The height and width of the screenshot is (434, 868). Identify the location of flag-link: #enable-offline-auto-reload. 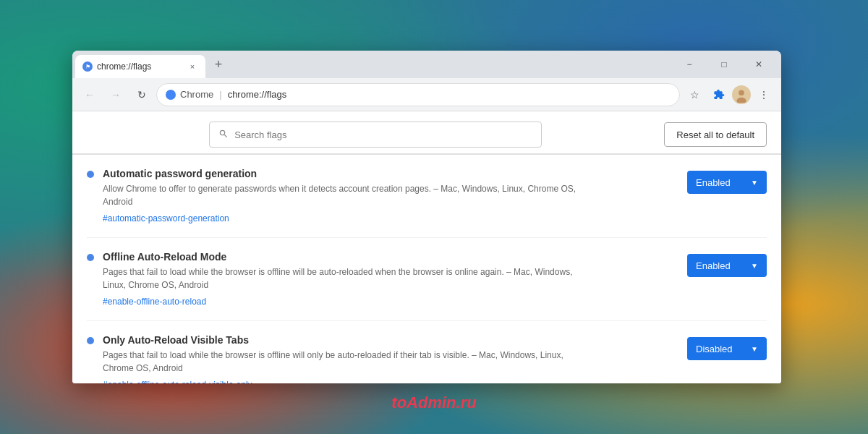
(155, 302).